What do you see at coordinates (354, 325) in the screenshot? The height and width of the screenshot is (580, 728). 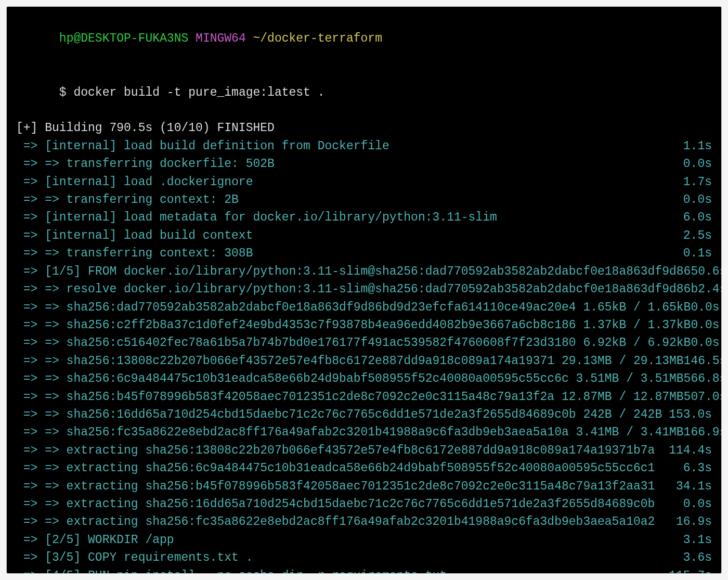 I see `build-line-text: => => sha256:c2ff2b8a37c1d0fef24e9bd4353…` at bounding box center [354, 325].